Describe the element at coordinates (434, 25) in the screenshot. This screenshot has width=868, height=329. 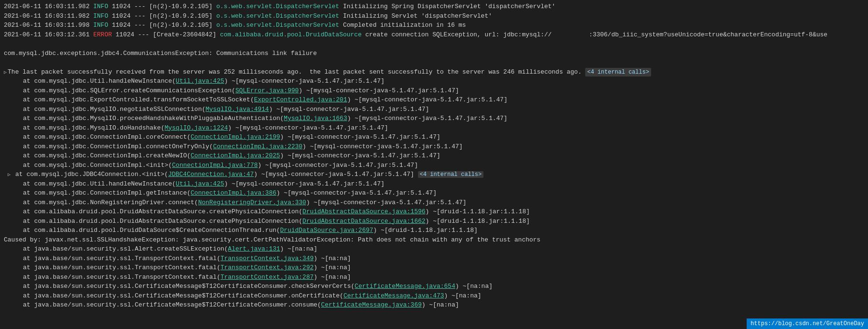
I see `log-line-3: 2021-06-11 16:03:11.998 INFO 11024 --- […` at that location.